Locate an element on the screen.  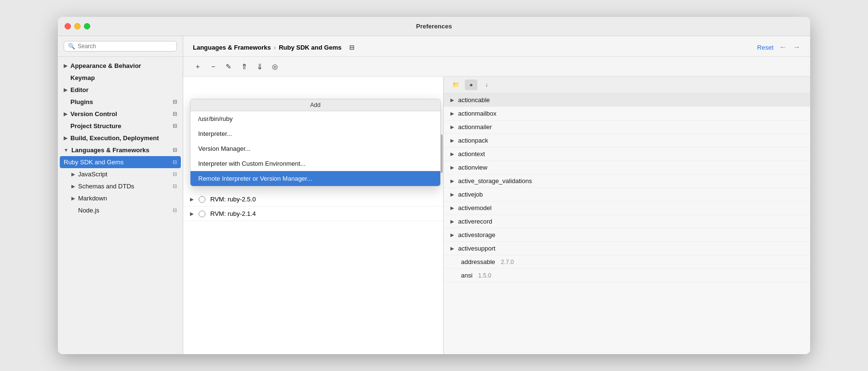
sidebar-item-project-structure: Project Structure ⊟ is located at coordinates (121, 126).